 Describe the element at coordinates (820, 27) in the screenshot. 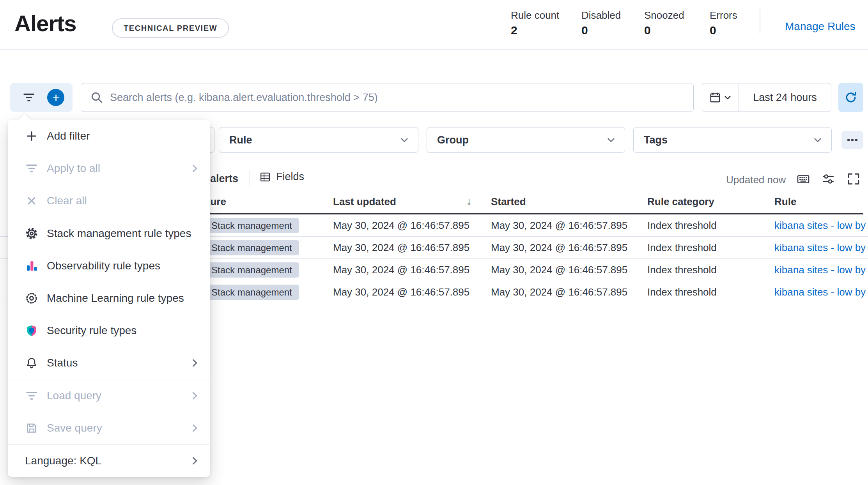

I see `manage-rules-link: Manage Rules` at that location.